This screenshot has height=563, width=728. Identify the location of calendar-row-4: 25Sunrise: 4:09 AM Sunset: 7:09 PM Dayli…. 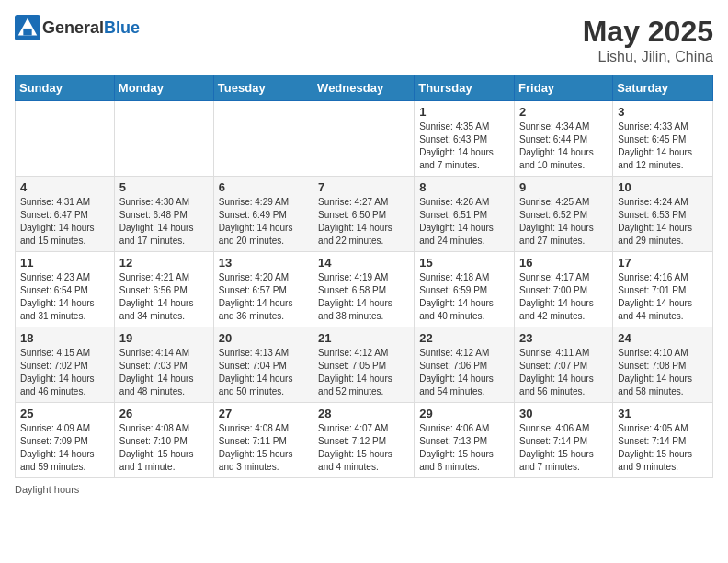
(364, 441).